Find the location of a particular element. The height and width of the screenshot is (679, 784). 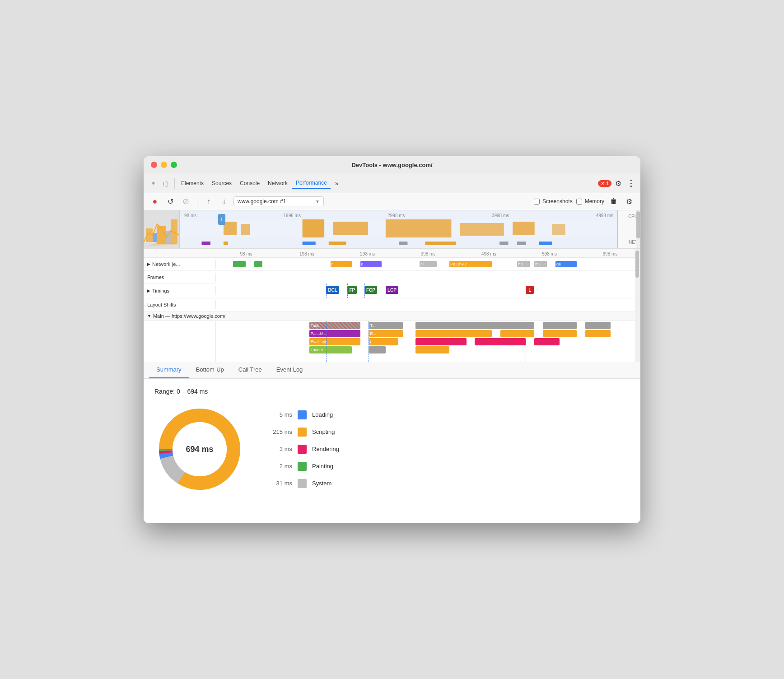

url-bar: www.google.com #1 ▼ is located at coordinates (279, 201).